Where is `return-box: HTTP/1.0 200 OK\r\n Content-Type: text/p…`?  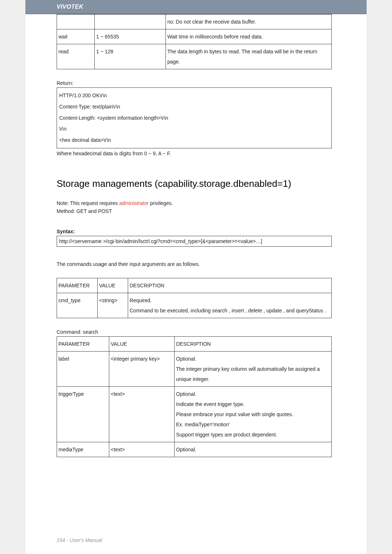 return-box: HTTP/1.0 200 OK\r\n Content-Type: text/p… is located at coordinates (194, 118).